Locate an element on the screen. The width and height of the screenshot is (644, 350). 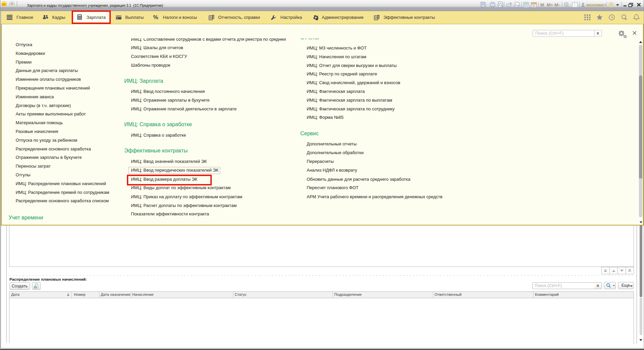
svg-text: M is located at coordinates (542, 5).